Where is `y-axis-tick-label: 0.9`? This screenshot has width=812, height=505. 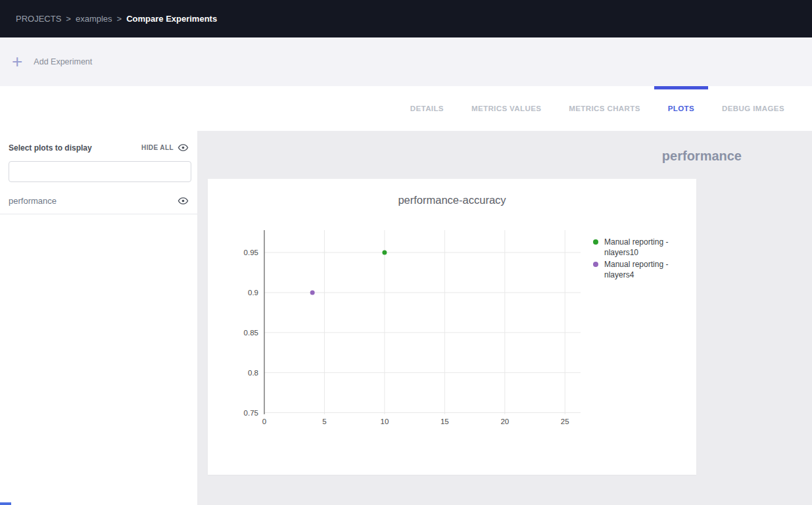 y-axis-tick-label: 0.9 is located at coordinates (253, 293).